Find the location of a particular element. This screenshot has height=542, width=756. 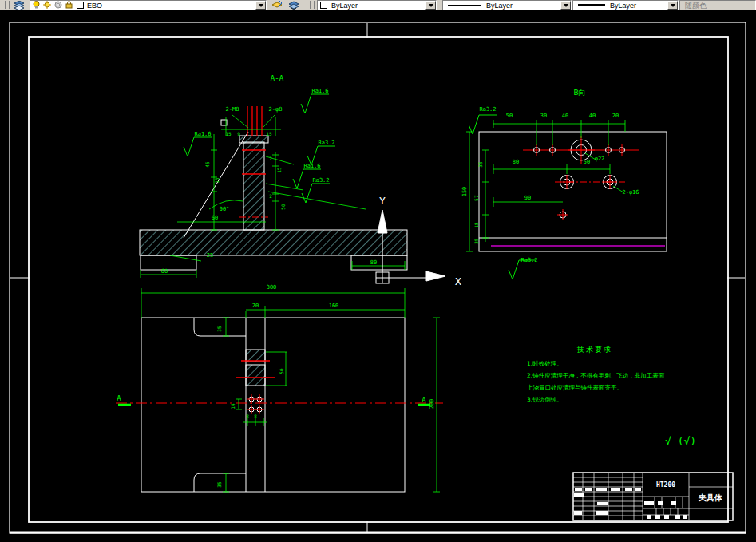

linetype-value: ByLayer is located at coordinates (500, 6).